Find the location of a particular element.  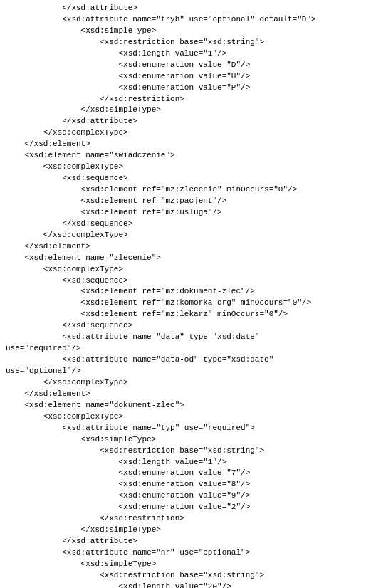

code-line: <xsd:length value="20"/> is located at coordinates (188, 585).